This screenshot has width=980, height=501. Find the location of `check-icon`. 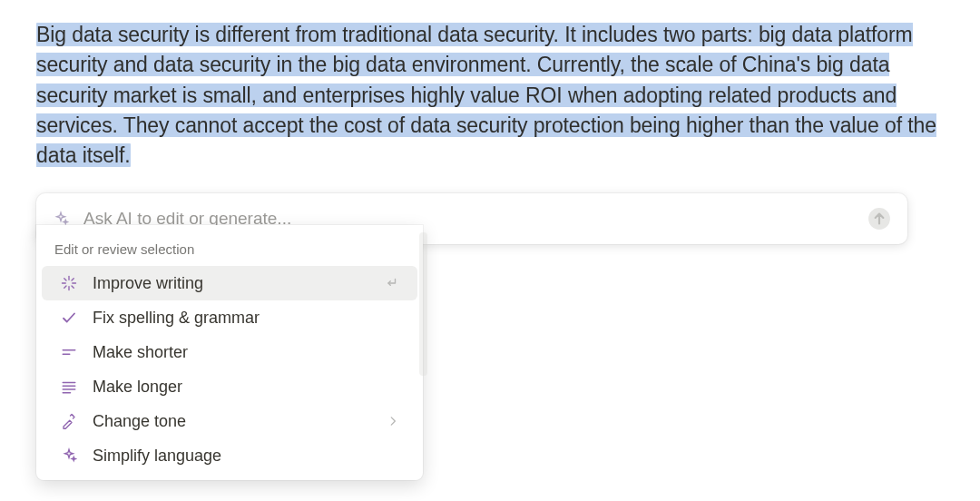

check-icon is located at coordinates (69, 318).